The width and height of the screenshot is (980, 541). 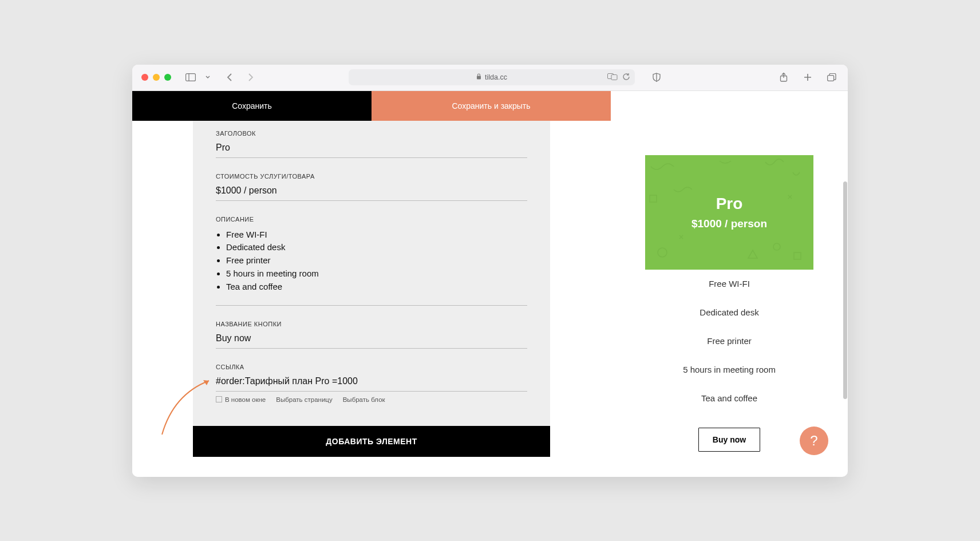 I want to click on save-close-button: Сохранить и закрыть, so click(x=491, y=106).